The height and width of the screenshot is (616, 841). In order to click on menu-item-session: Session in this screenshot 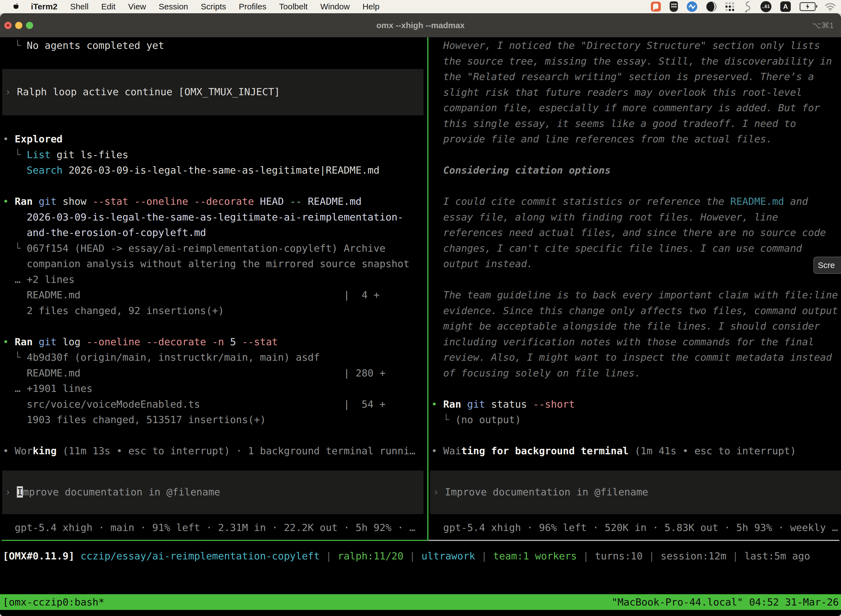, I will do `click(174, 7)`.